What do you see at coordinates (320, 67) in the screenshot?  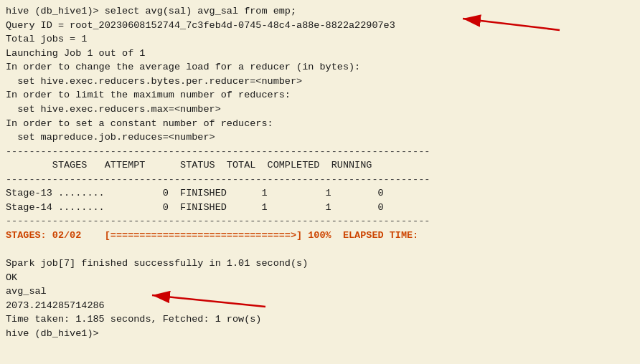 I see `line-avg-load: In order to change the average load for …` at bounding box center [320, 67].